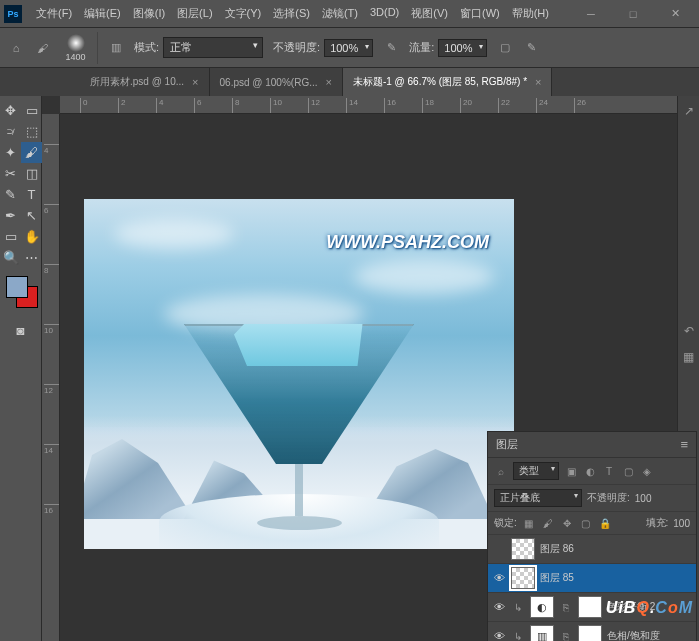  Describe the element at coordinates (586, 523) in the screenshot. I see `lock-artboard-icon: ▢` at that location.